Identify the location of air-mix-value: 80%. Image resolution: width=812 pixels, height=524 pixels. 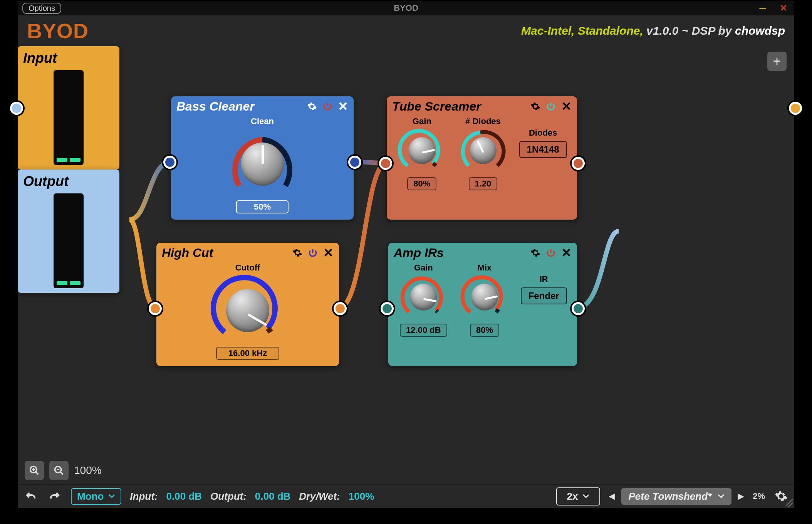
(485, 330).